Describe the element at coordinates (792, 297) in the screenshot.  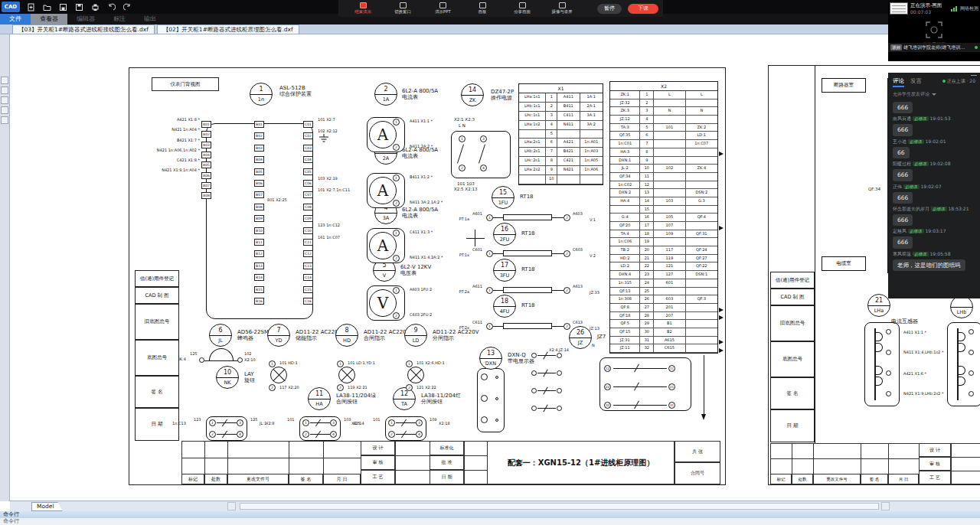
I see `frame-label: CAD 制 图` at that location.